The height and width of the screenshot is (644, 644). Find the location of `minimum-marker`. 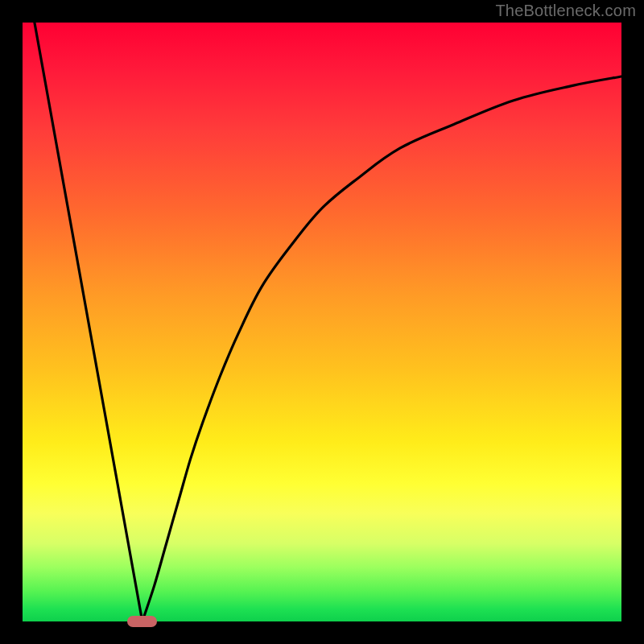

minimum-marker is located at coordinates (142, 621).